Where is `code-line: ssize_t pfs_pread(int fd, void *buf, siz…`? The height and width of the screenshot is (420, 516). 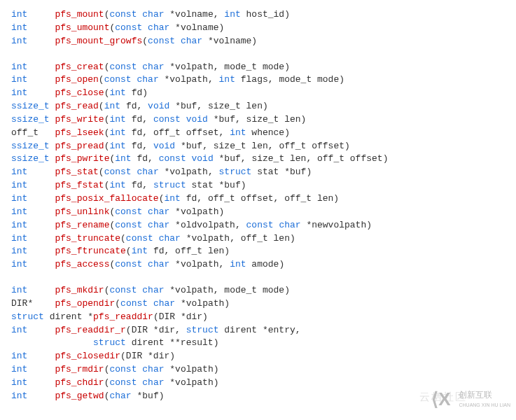 code-line: ssize_t pfs_pread(int fd, void *buf, siz… is located at coordinates (258, 147).